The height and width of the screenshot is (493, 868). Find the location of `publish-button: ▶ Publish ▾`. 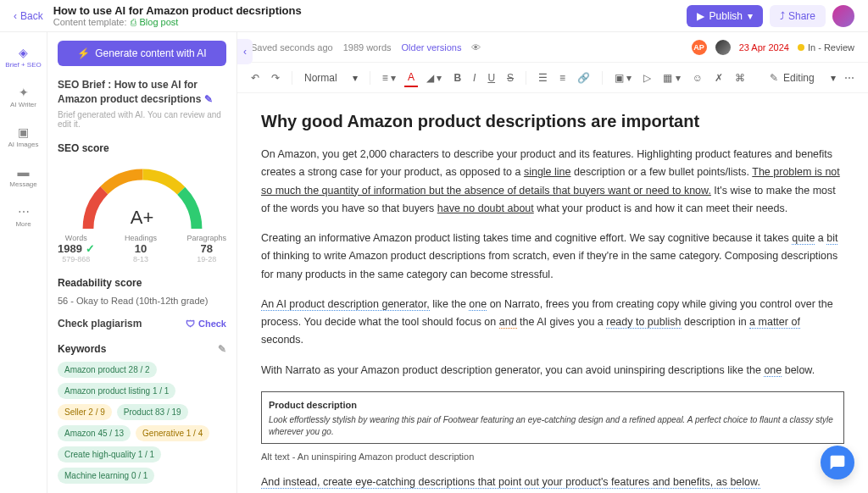

publish-button: ▶ Publish ▾ is located at coordinates (725, 16).